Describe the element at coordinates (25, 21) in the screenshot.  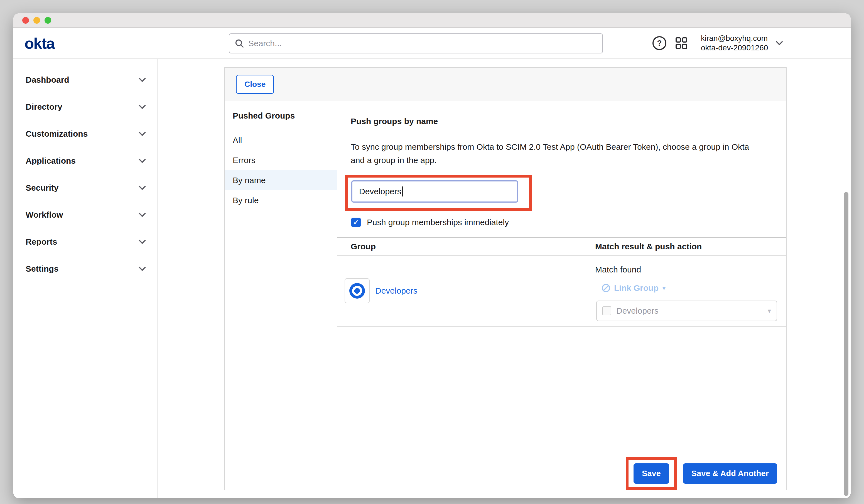
I see `window-close-button` at that location.